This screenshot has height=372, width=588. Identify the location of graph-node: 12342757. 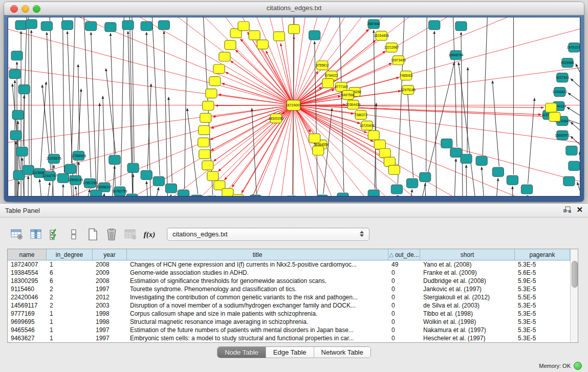
(50, 176).